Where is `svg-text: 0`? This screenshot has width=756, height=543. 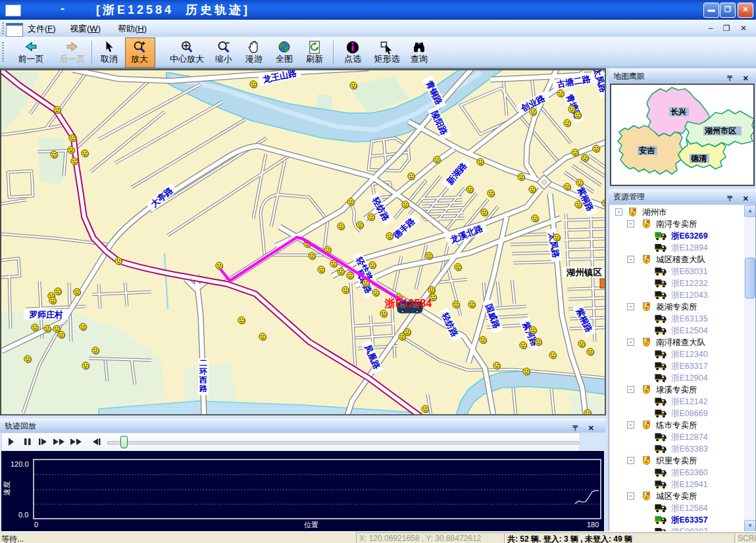
svg-text: 0 is located at coordinates (36, 525).